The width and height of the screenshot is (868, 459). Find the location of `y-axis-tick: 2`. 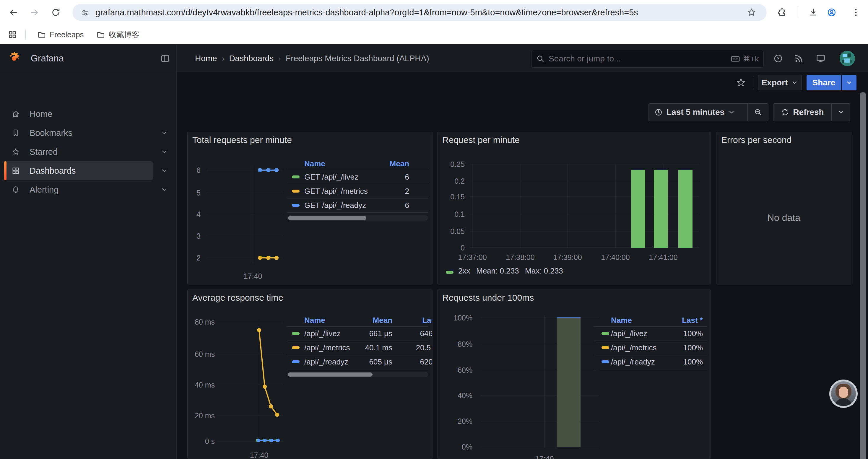

y-axis-tick: 2 is located at coordinates (194, 258).